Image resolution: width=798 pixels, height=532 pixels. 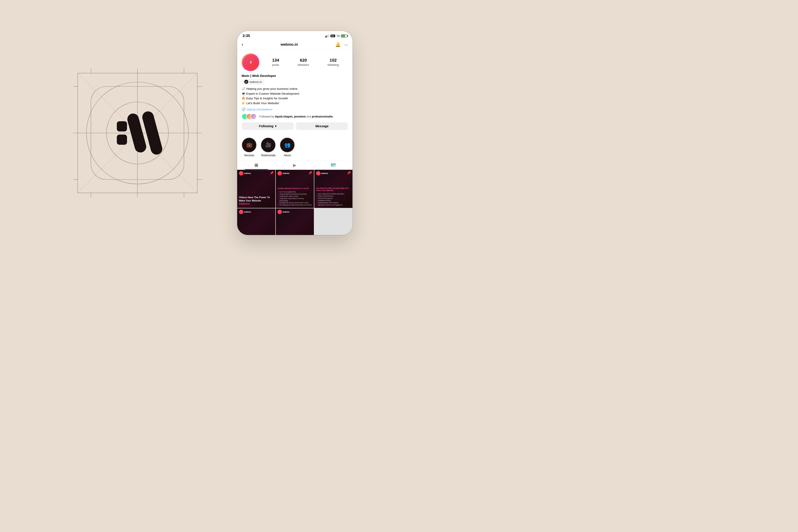 I want to click on logo-slashes, so click(x=145, y=133).